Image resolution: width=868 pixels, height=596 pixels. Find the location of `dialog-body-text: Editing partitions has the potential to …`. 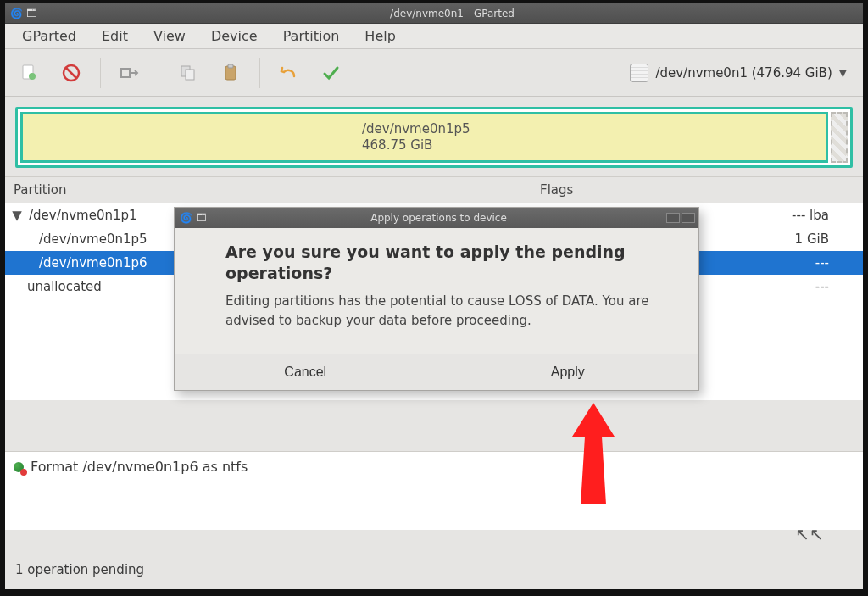

dialog-body-text: Editing partitions has the potential to … is located at coordinates (452, 310).